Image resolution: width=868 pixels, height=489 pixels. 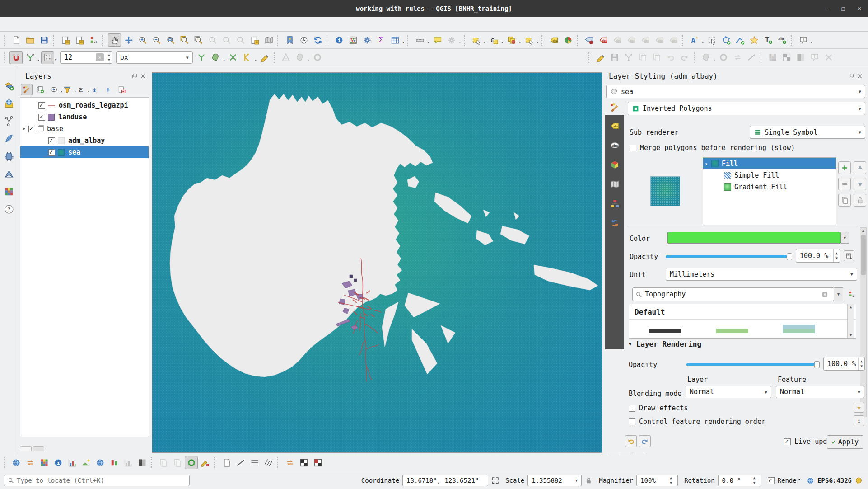 What do you see at coordinates (240, 40) in the screenshot?
I see `zoom-next-button` at bounding box center [240, 40].